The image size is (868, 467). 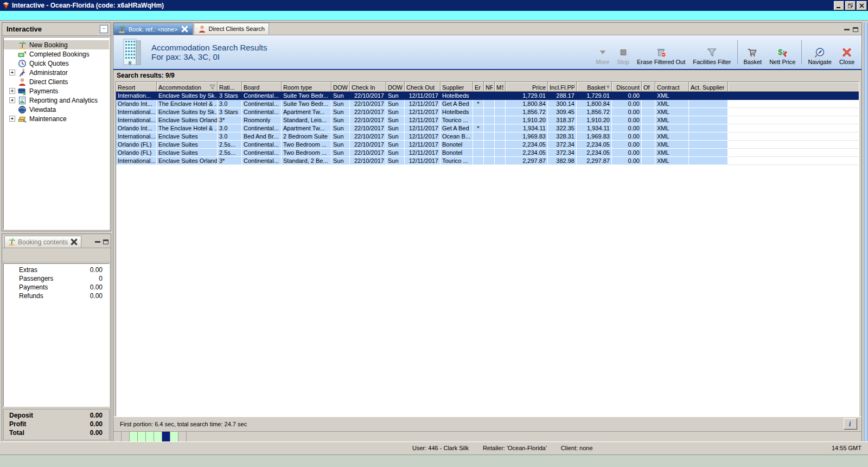 What do you see at coordinates (608, 87) in the screenshot?
I see `sort-indicator-icon: ▼` at bounding box center [608, 87].